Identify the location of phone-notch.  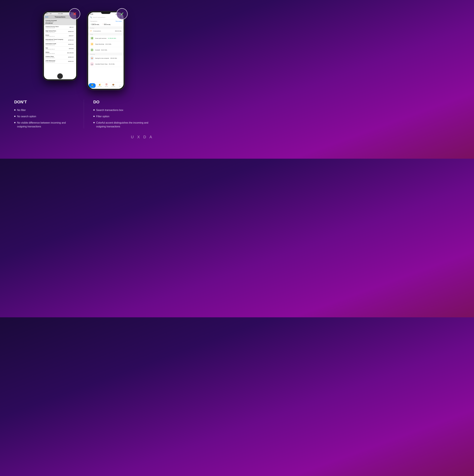
(106, 13).